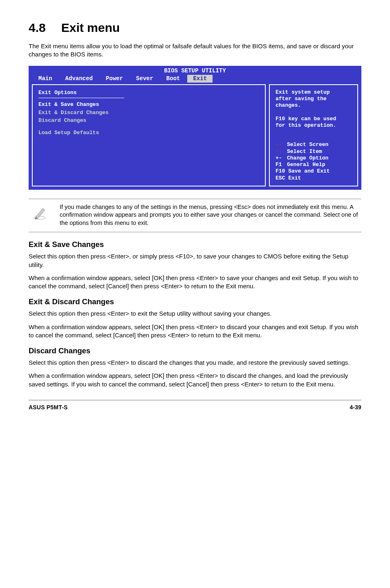 The height and width of the screenshot is (588, 390). Describe the element at coordinates (294, 178) in the screenshot. I see `key-label: Exit` at that location.